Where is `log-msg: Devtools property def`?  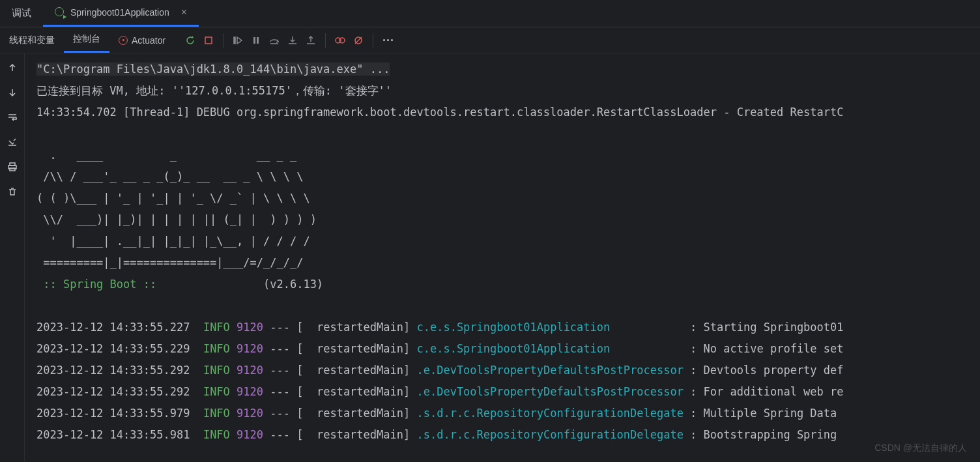
log-msg: Devtools property def is located at coordinates (774, 370).